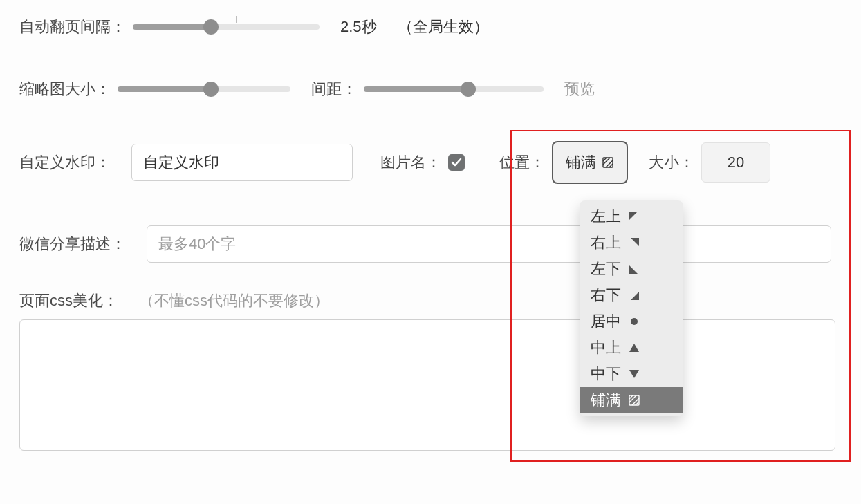 The width and height of the screenshot is (861, 504). I want to click on position-option-top-right: 右上, so click(631, 243).